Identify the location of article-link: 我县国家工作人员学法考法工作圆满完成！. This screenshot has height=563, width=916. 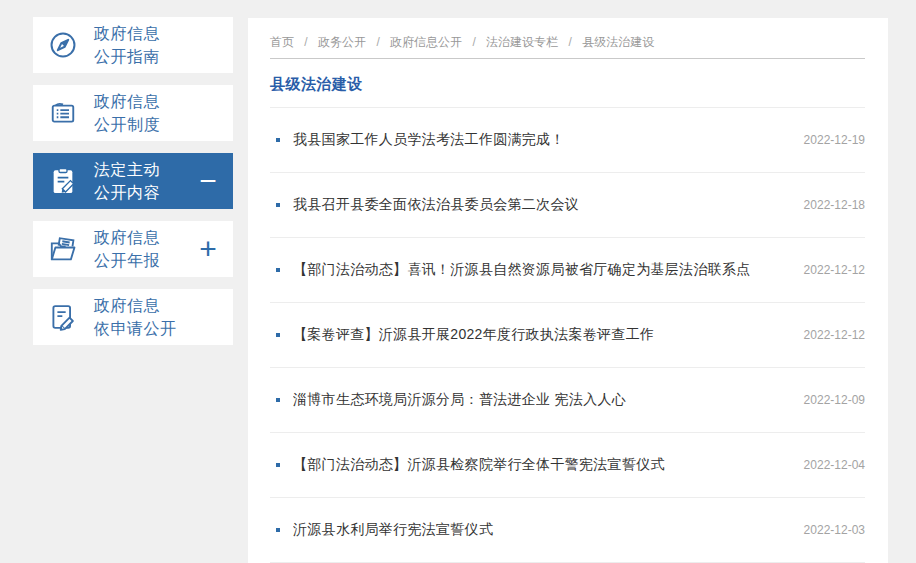
(542, 140).